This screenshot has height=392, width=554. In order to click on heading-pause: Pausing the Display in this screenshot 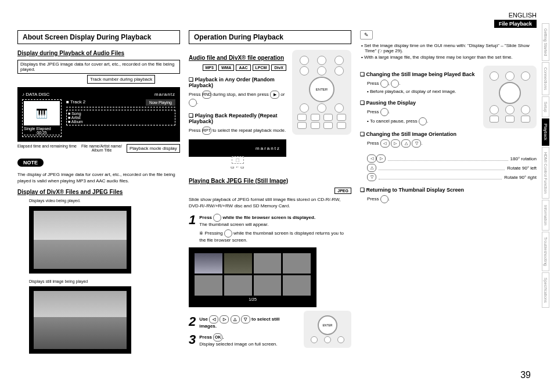, I will do `click(419, 103)`.